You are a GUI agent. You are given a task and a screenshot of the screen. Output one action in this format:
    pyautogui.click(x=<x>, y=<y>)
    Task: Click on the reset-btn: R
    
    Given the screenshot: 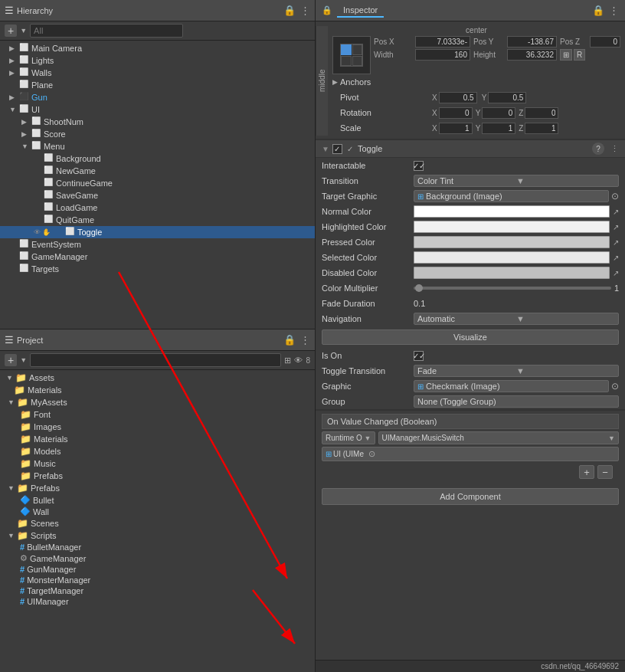 What is the action you would take?
    pyautogui.click(x=579, y=55)
    